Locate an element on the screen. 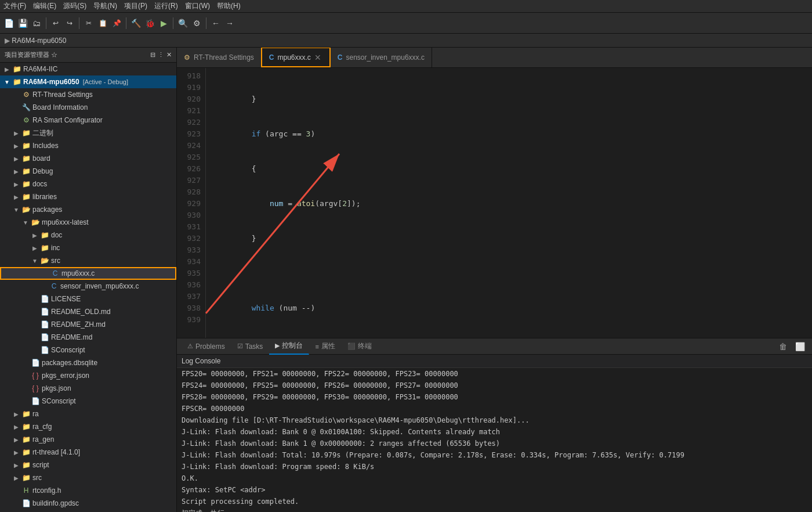  tasks-label: Tasks is located at coordinates (254, 347).